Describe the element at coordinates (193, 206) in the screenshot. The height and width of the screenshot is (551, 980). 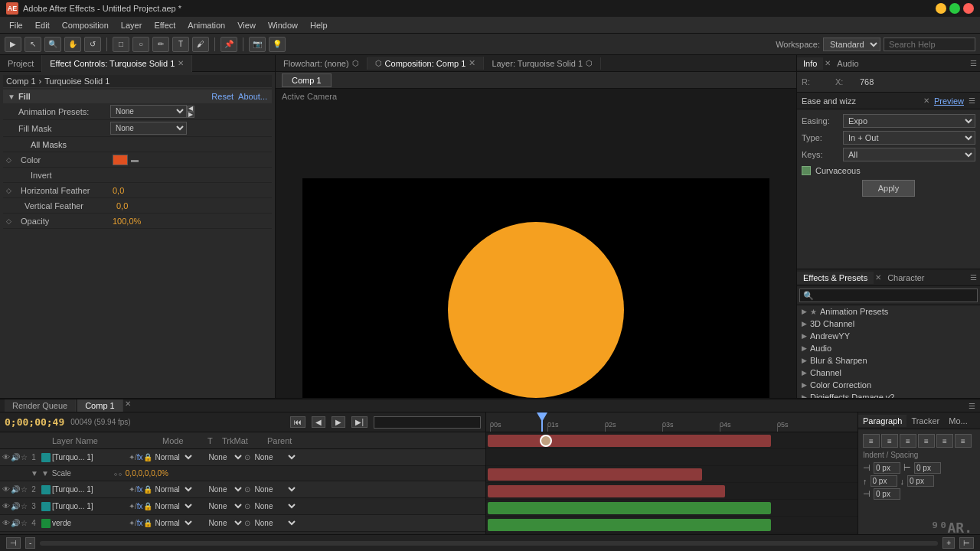
I see `vertical-feather-value: 0,0` at that location.